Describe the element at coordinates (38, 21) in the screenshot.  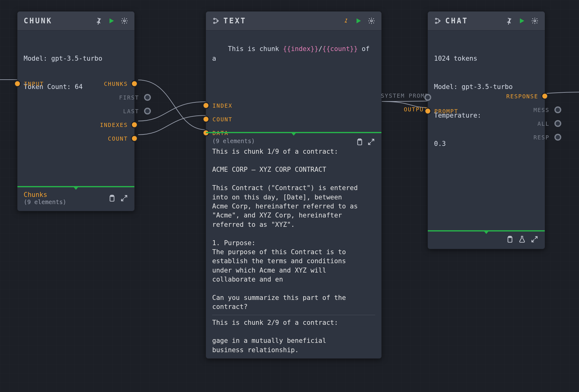
I see `node-title: CHUNK` at that location.